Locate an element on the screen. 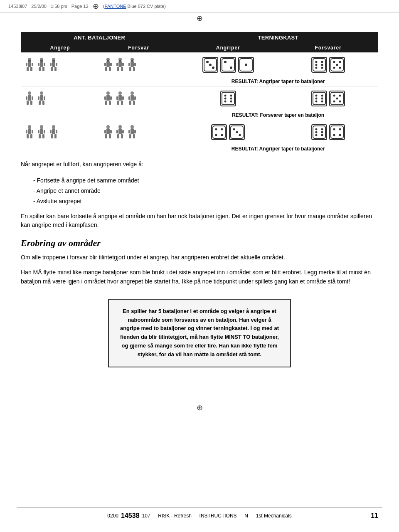  choice-item-3: Avslutte angrepet is located at coordinates (206, 201).